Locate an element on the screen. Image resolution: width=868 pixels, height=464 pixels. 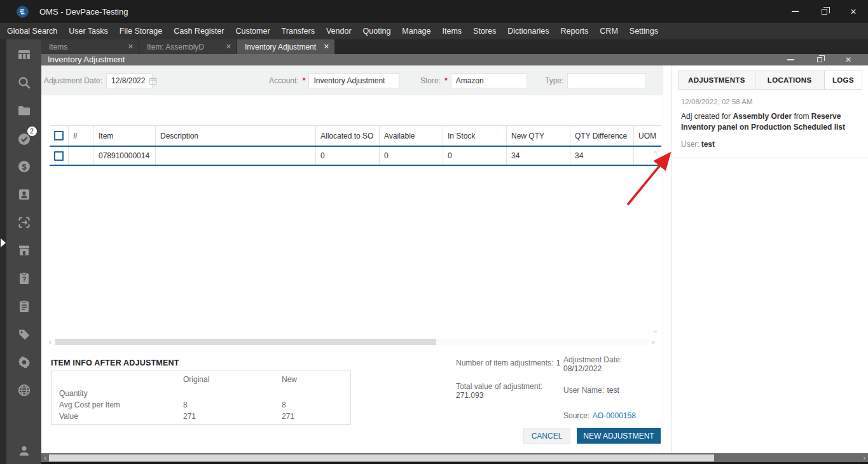
cancel-button: CANCEL is located at coordinates (547, 436).